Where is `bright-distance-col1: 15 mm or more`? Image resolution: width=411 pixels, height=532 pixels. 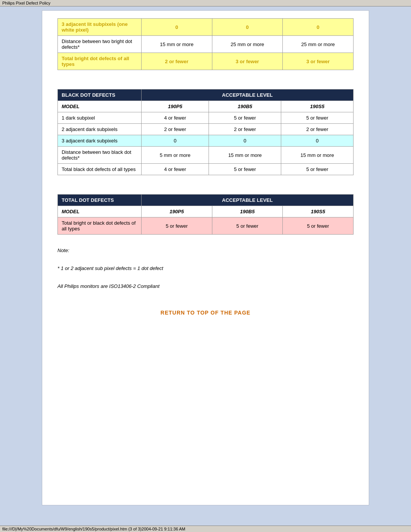 bright-distance-col1: 15 mm or more is located at coordinates (177, 44).